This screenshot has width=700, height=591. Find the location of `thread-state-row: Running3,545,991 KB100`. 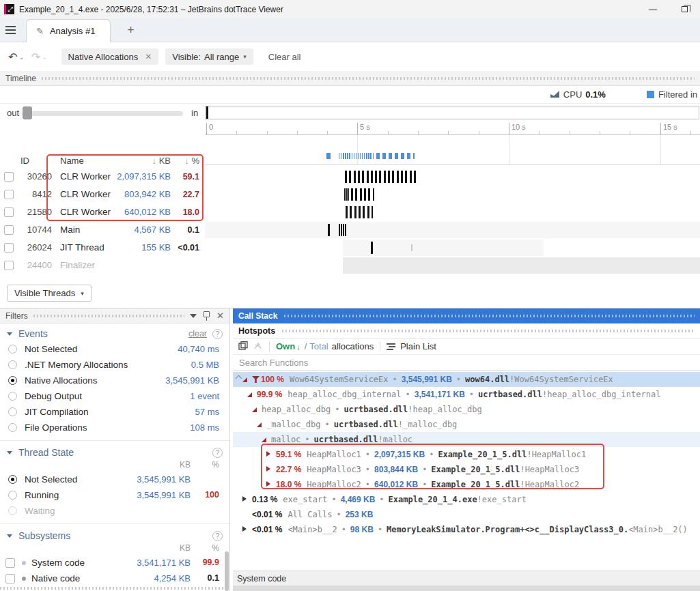

thread-state-row: Running3,545,991 KB100 is located at coordinates (115, 495).